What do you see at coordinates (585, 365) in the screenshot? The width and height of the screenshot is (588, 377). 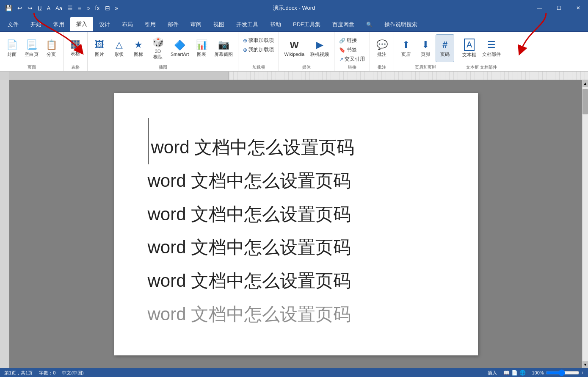 I see `scroll-down-button: ▼` at bounding box center [585, 365].